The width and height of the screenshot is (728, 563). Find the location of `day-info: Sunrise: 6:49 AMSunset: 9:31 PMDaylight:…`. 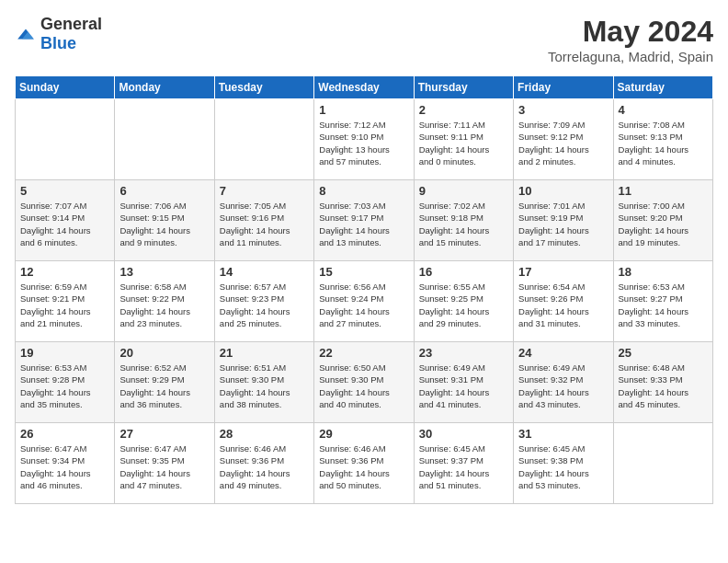

day-info: Sunrise: 6:49 AMSunset: 9:31 PMDaylight:… is located at coordinates (463, 386).